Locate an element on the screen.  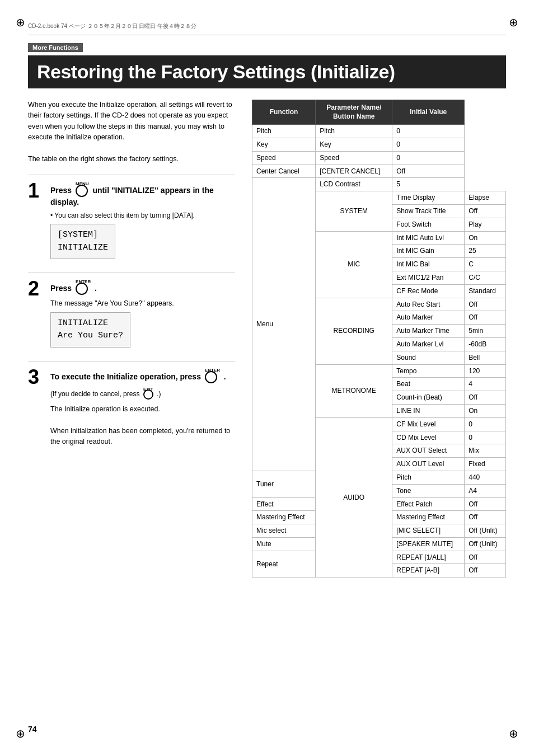
param-cell: Pitch is located at coordinates (354, 132).